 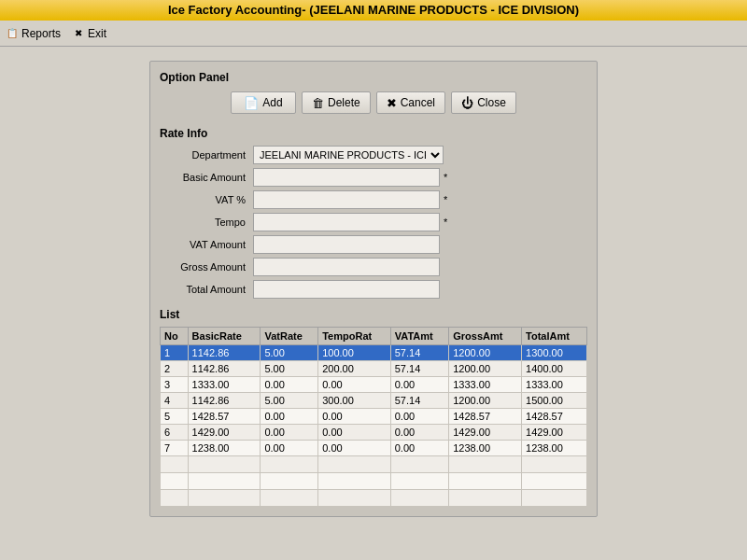 I want to click on title-bar: Ice Factory Accounting- (JEELANI MARINE …, so click(x=374, y=10).